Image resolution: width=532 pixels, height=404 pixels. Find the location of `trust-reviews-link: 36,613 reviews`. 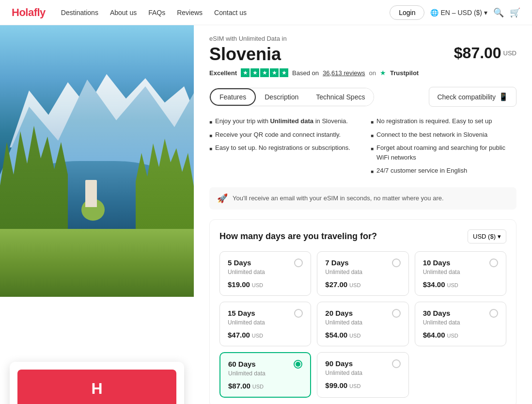

trust-reviews-link: 36,613 reviews is located at coordinates (344, 73).